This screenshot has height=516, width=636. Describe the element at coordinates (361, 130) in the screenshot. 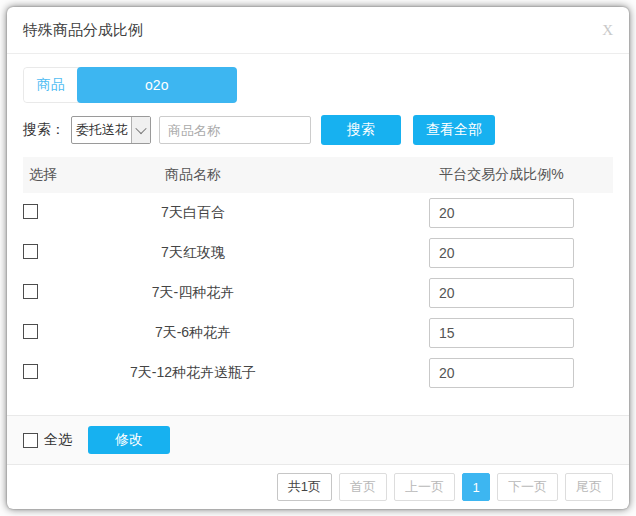

I see `search-button: 搜索` at that location.